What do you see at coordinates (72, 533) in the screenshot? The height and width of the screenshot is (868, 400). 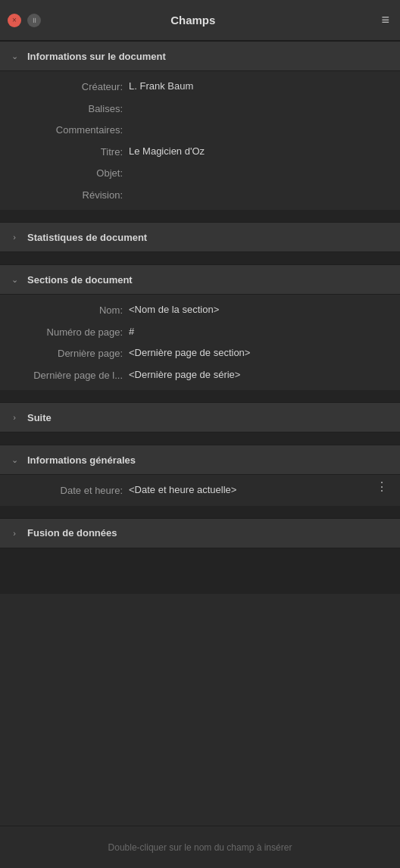 I see `section-title-fusion: Fusion de données` at bounding box center [72, 533].